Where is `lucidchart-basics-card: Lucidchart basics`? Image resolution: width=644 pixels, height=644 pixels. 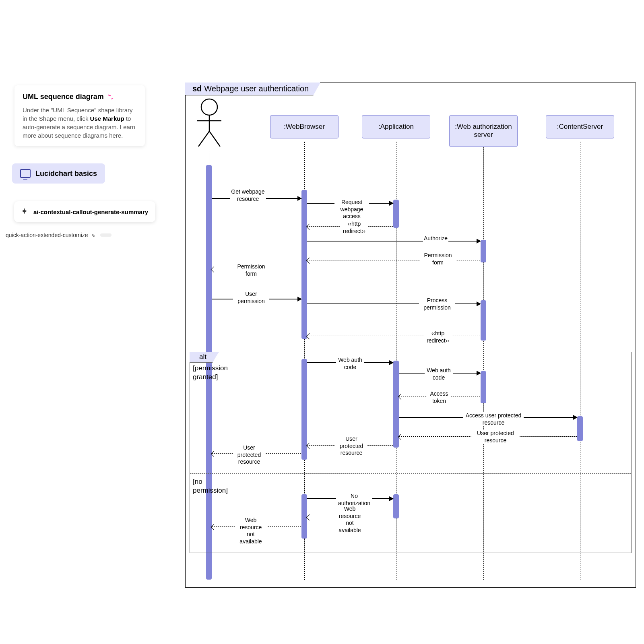
lucidchart-basics-card: Lucidchart basics is located at coordinates (59, 173).